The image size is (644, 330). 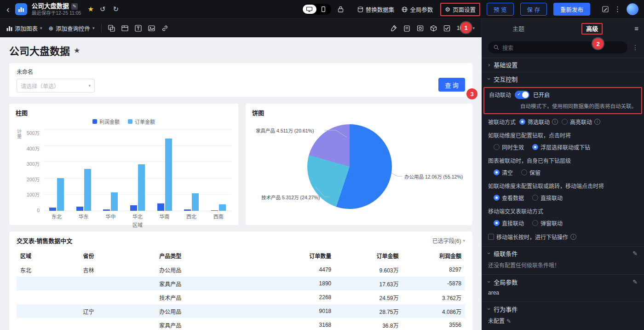 What do you see at coordinates (165, 29) in the screenshot?
I see `hyperlink-icon` at bounding box center [165, 29].